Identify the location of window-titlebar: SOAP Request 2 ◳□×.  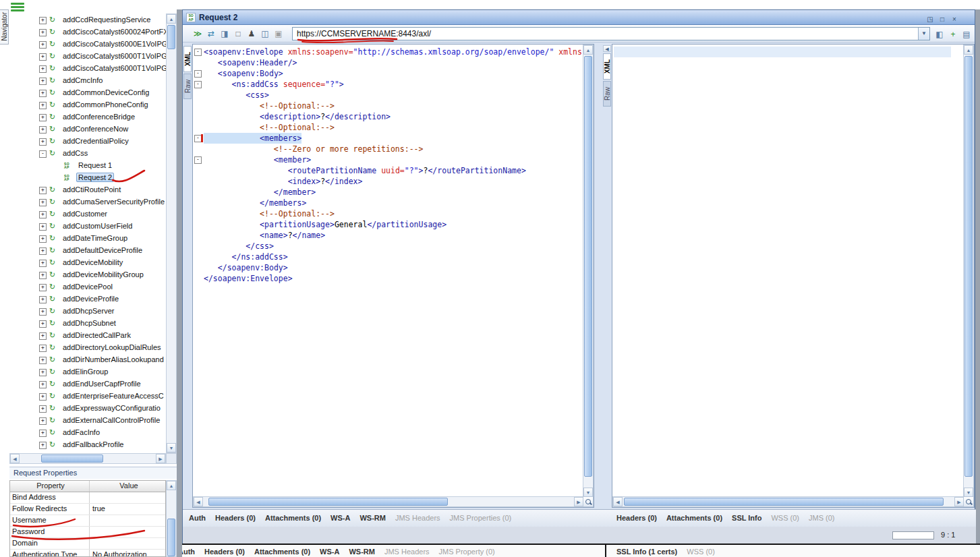
(579, 18).